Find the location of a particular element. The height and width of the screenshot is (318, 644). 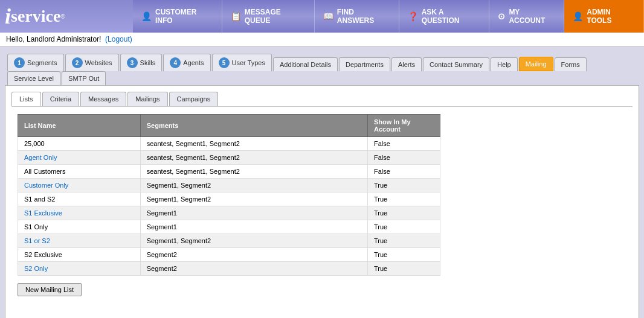

table-row: S1 or S2Segment1, Segment2True is located at coordinates (230, 241).